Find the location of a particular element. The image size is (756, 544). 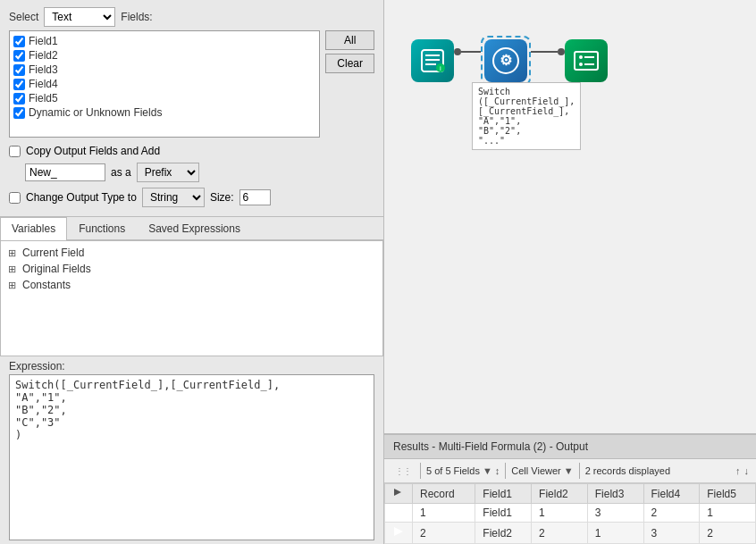

cell-r2-field5: 2 is located at coordinates (727, 533).